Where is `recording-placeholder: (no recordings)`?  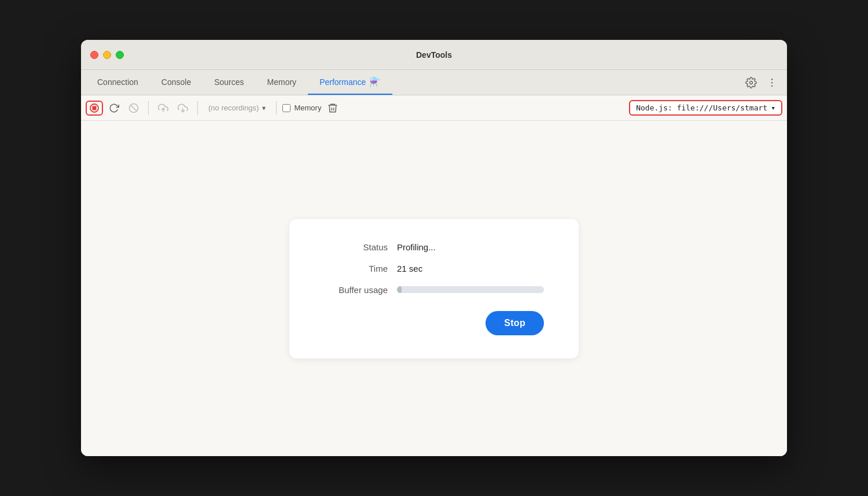
recording-placeholder: (no recordings) is located at coordinates (234, 108).